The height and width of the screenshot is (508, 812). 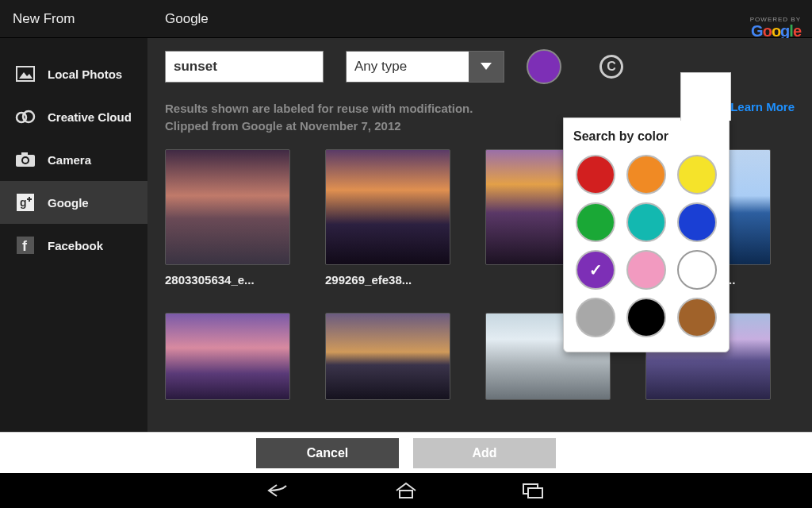 What do you see at coordinates (646, 222) in the screenshot?
I see `color-swatch-teal` at bounding box center [646, 222].